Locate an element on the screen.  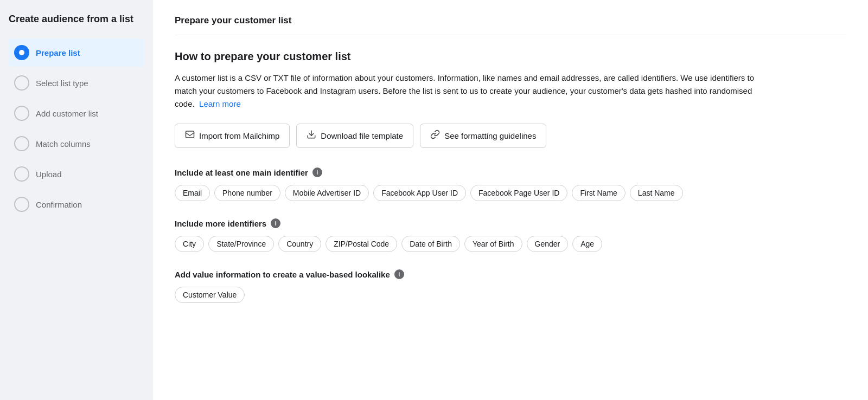
identifier-tag: Country is located at coordinates (299, 244).